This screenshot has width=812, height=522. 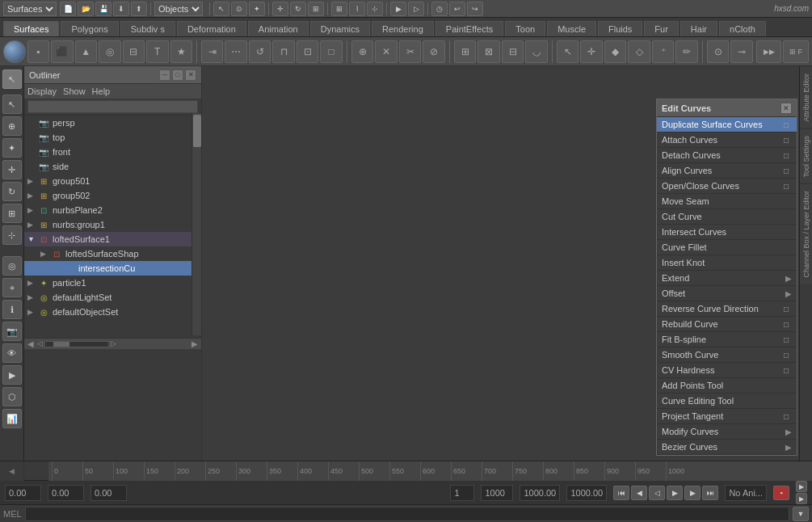 I want to click on paint-tool: ✦, so click(x=12, y=148).